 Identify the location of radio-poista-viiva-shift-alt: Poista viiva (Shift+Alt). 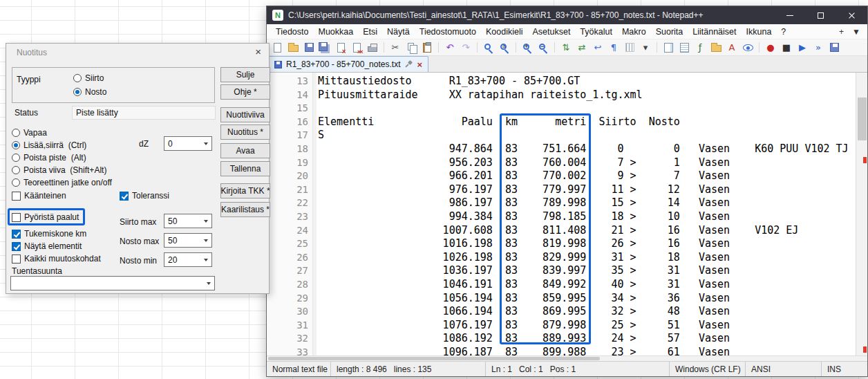
(59, 170).